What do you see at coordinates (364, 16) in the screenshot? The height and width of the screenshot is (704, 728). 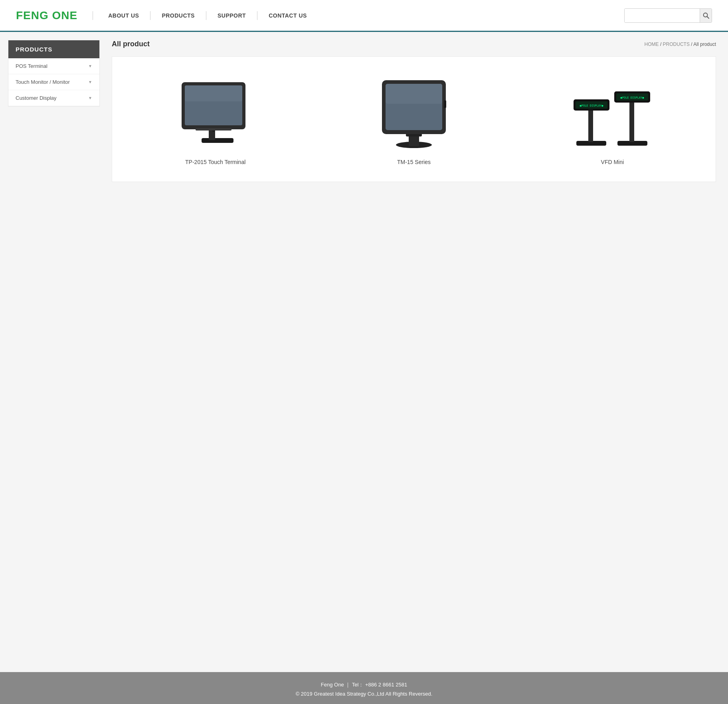 I see `site-header: FENG ONE ABOUT US PRODUCTS SUPPORT CONTA…` at bounding box center [364, 16].